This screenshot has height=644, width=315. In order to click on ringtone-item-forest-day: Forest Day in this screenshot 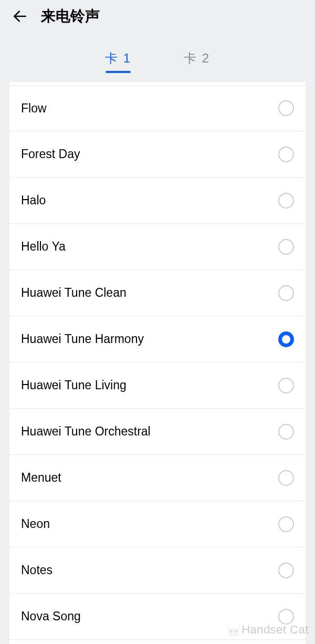, I will do `click(158, 154)`.